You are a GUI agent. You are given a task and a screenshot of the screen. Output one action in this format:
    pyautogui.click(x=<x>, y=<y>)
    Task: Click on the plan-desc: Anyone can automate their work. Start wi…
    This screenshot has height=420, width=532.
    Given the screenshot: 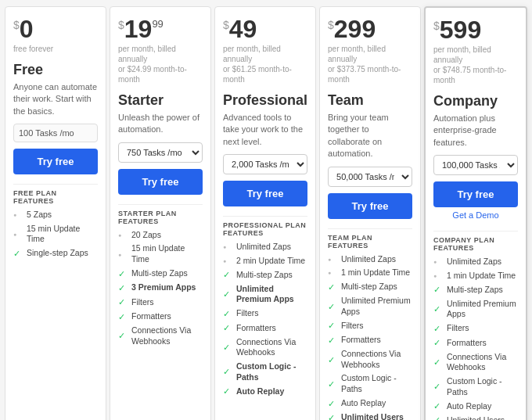 What is the action you would take?
    pyautogui.click(x=56, y=99)
    